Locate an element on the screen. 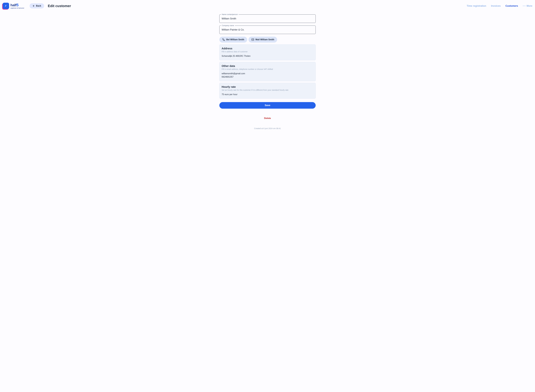 The height and width of the screenshot is (392, 535). action-buttons-row: Bel William Smith Mail William Smith is located at coordinates (268, 39).